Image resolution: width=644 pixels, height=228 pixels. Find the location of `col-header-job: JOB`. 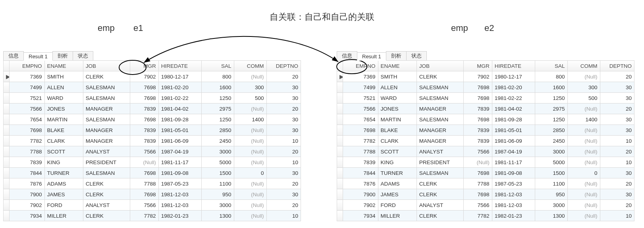

col-header-job: JOB is located at coordinates (106, 66).